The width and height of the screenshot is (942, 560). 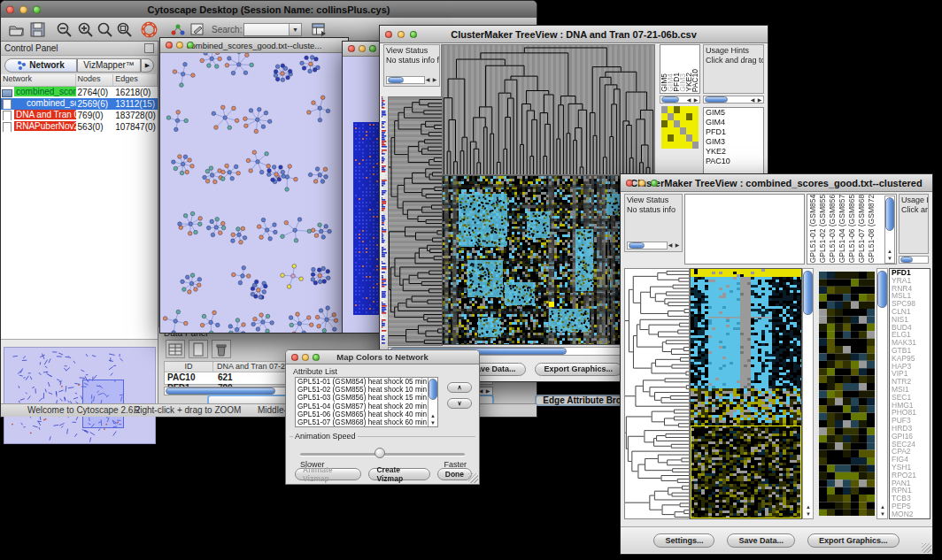 I want to click on column-dendrogram-area, so click(x=745, y=229).